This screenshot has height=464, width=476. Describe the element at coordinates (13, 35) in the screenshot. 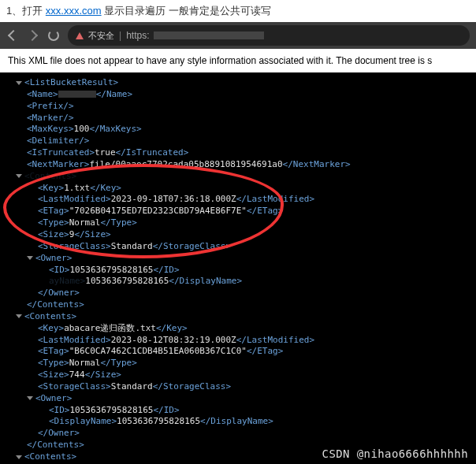

I see `back-button` at that location.